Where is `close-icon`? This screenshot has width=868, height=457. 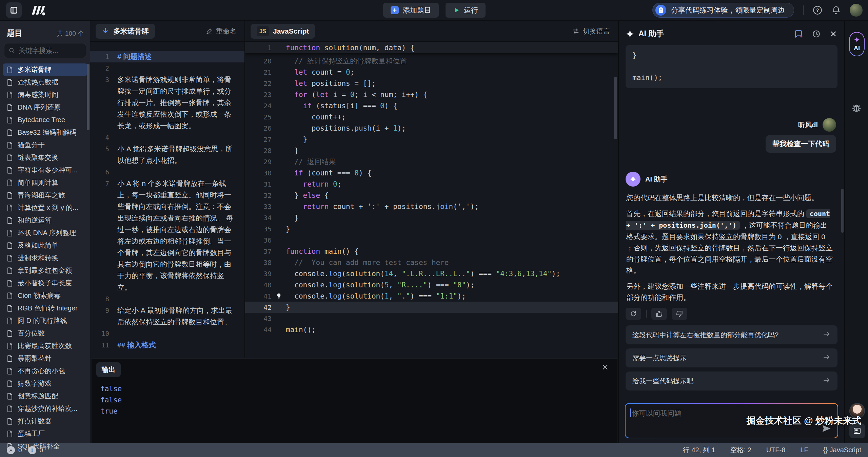 close-icon is located at coordinates (833, 34).